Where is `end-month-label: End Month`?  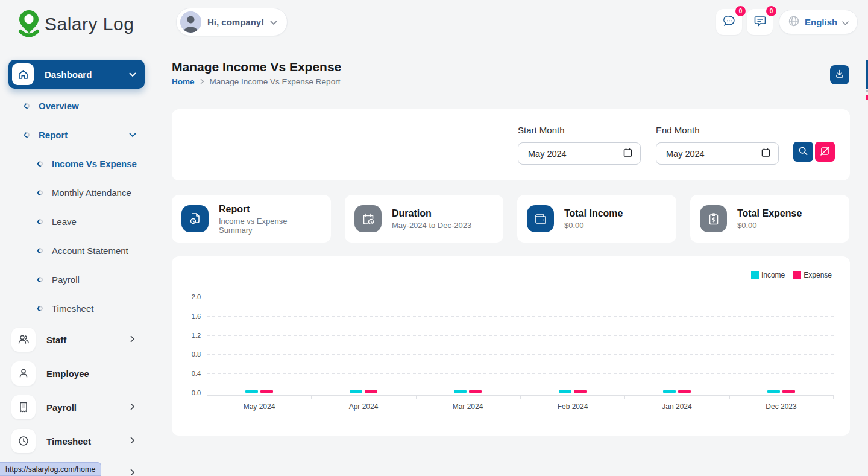
end-month-label: End Month is located at coordinates (678, 130).